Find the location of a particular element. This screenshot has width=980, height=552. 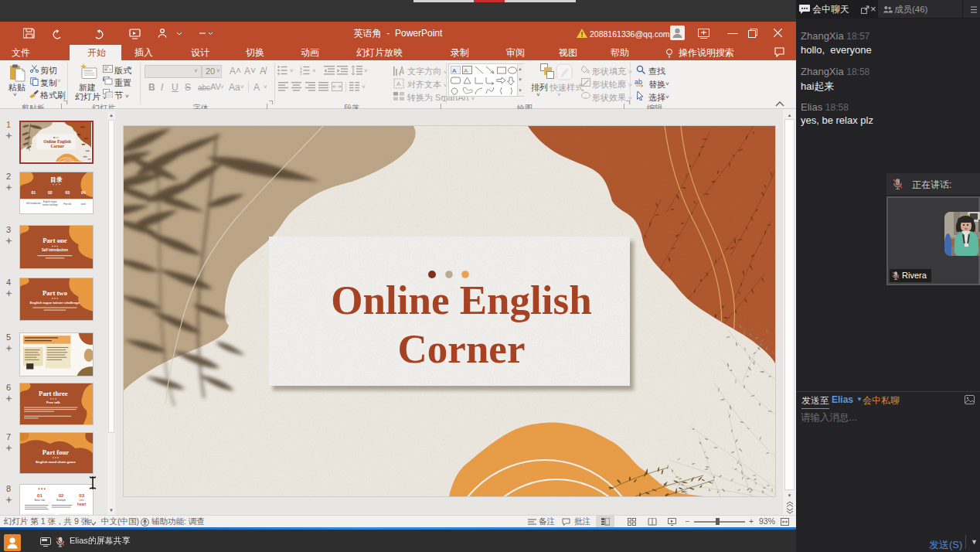

svg-text: Example is located at coordinates (61, 500).